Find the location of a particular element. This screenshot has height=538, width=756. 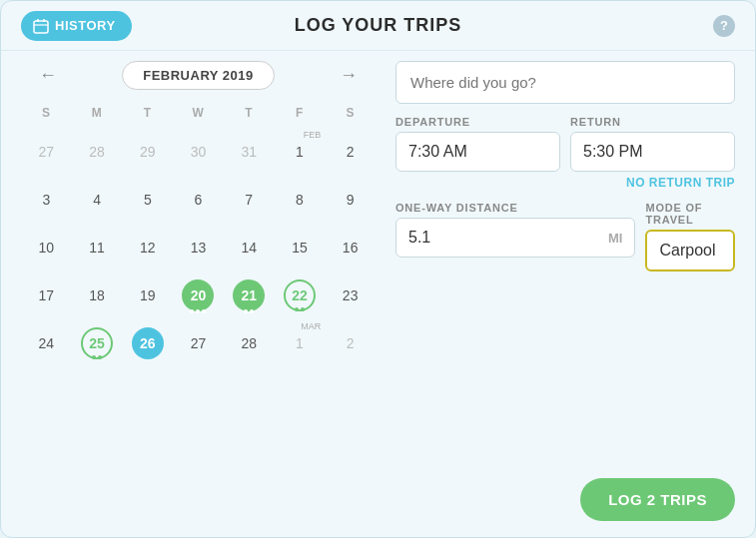

day-cell: 10 is located at coordinates (46, 248).